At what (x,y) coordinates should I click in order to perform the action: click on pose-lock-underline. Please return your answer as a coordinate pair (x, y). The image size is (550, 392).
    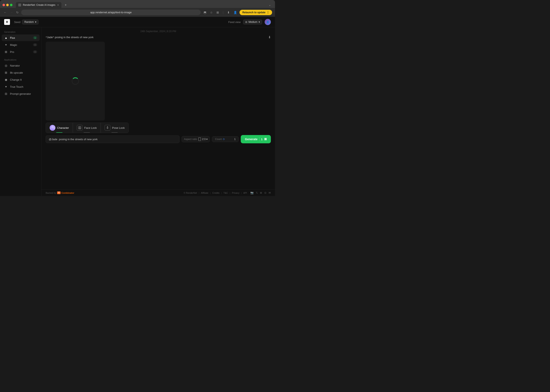
    Looking at the image, I should click on (114, 133).